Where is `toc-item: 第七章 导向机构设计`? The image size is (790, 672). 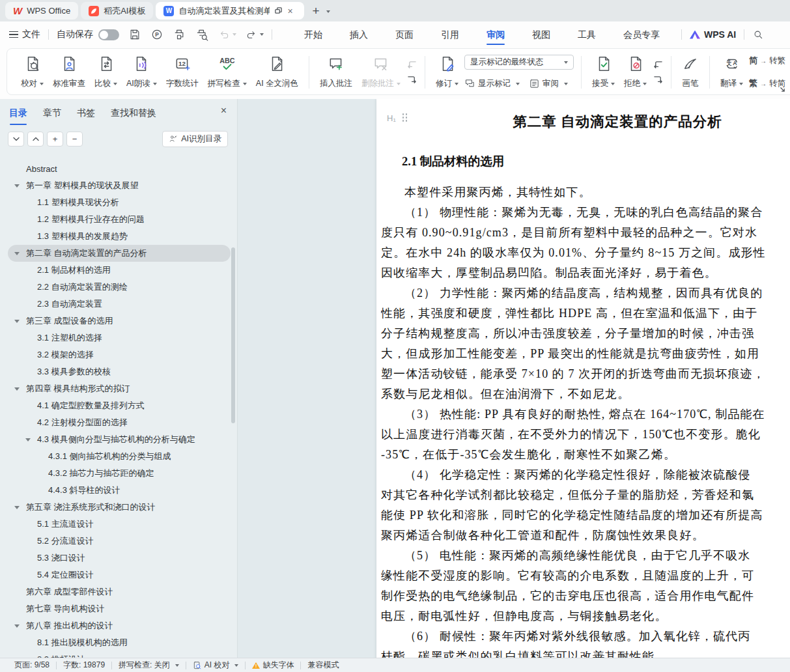 toc-item: 第七章 导向机构设计 is located at coordinates (119, 609).